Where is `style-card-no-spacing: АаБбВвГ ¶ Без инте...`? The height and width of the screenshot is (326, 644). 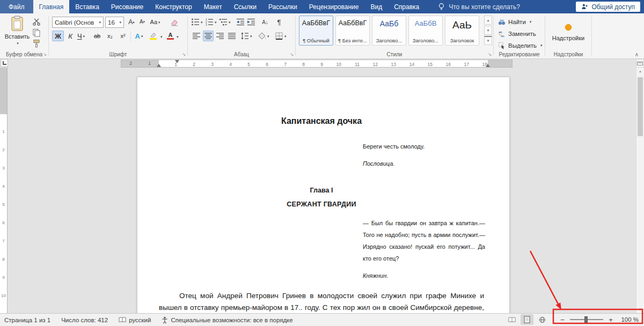 style-card-no-spacing: АаБбВвГ ¶ Без инте... is located at coordinates (353, 31).